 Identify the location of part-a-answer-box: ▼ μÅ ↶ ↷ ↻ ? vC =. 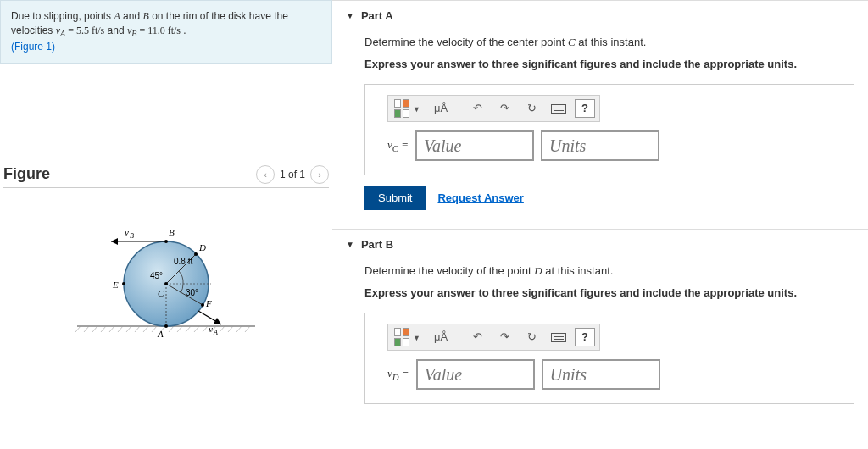
(609, 130).